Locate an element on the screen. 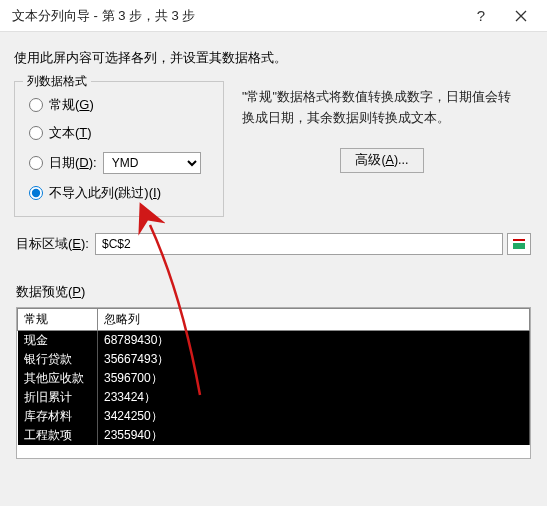 This screenshot has height=506, width=547. table-row: 工程款项2355940） is located at coordinates (274, 436).